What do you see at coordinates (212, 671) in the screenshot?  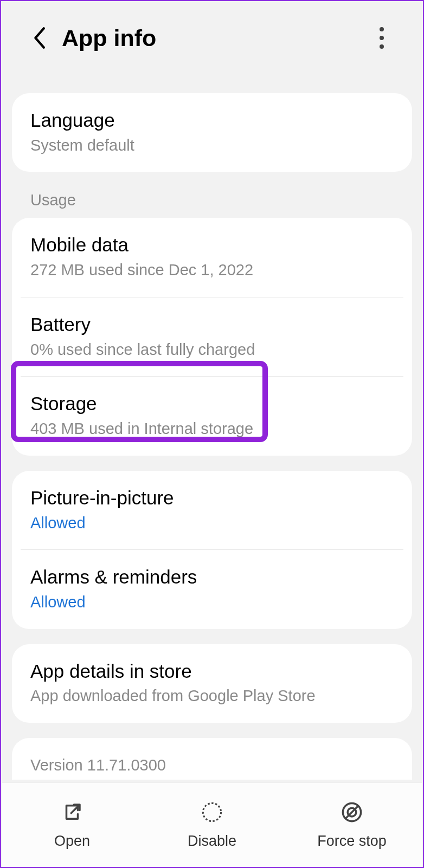 I see `app-details-title: App details in store` at bounding box center [212, 671].